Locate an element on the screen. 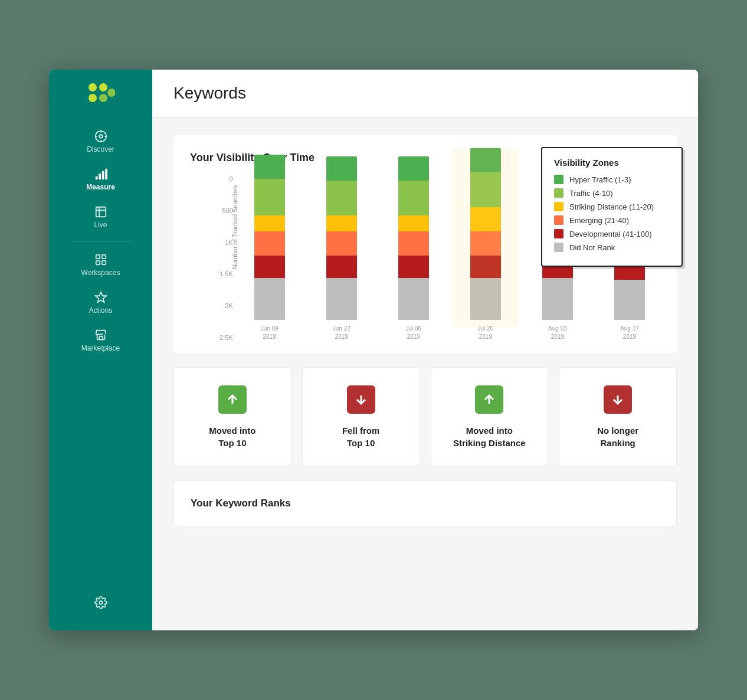 This screenshot has height=700, width=747. y-axis-title: Number of Tracked Searches is located at coordinates (235, 227).